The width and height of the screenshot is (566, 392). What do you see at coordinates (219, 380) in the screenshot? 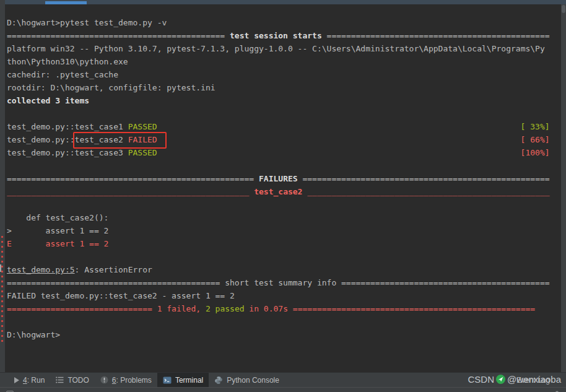
I see `python-icon` at bounding box center [219, 380].